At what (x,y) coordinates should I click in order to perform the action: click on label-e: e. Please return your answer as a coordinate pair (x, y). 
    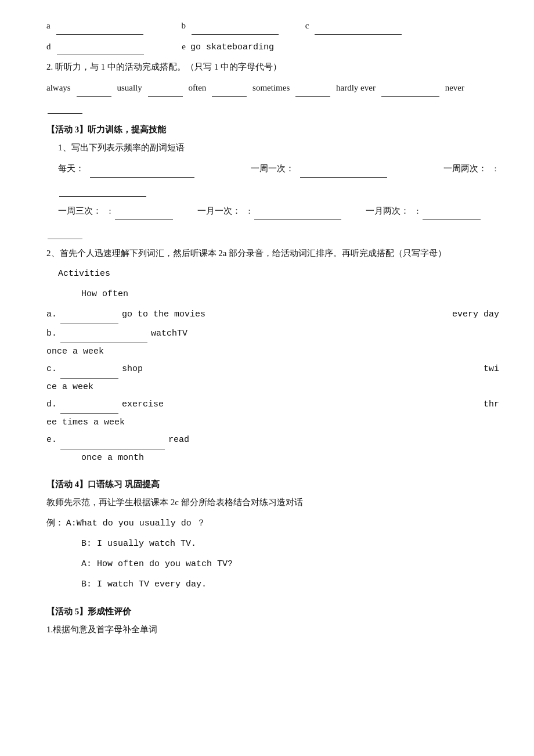
    Looking at the image, I should click on (183, 46).